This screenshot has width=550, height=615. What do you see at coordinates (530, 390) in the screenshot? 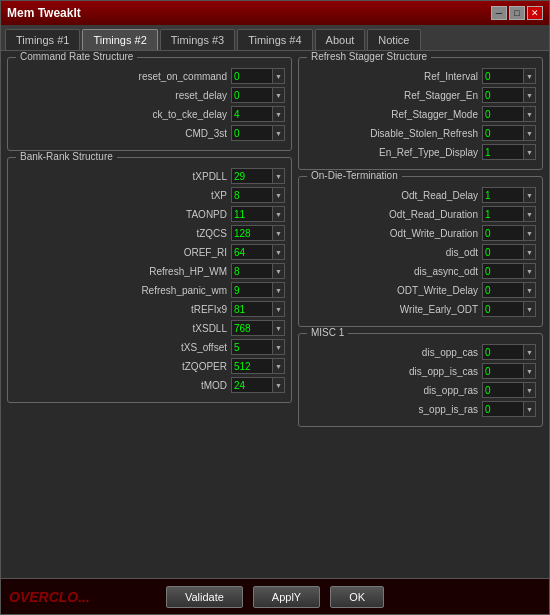
I see `dropdown-dis-opp-ras: ▼` at bounding box center [530, 390].